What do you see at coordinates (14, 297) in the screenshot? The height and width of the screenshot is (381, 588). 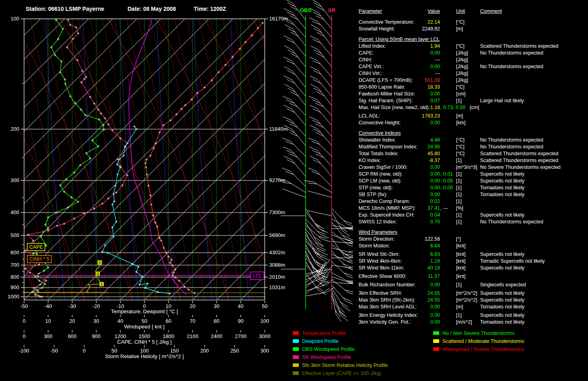 I see `pressure-label: 1000` at bounding box center [14, 297].